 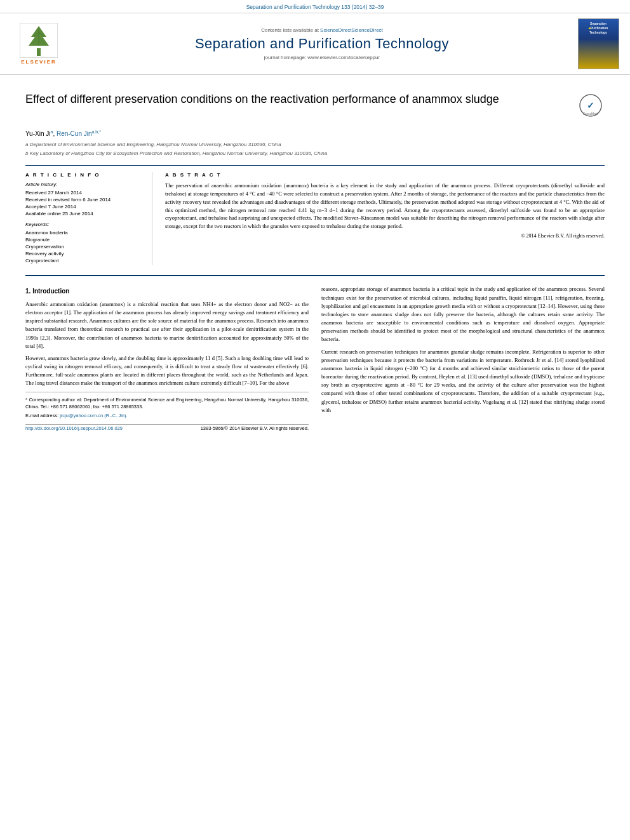 I want to click on corresponding-author-note: * Corresponding author at: Department of…, so click(x=167, y=404).